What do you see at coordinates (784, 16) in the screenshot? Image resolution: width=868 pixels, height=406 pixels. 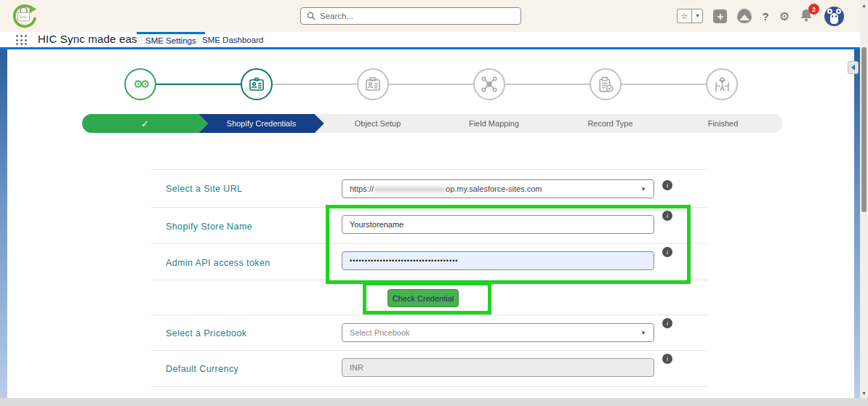 I see `setup-gear-icon: ⚙` at bounding box center [784, 16].